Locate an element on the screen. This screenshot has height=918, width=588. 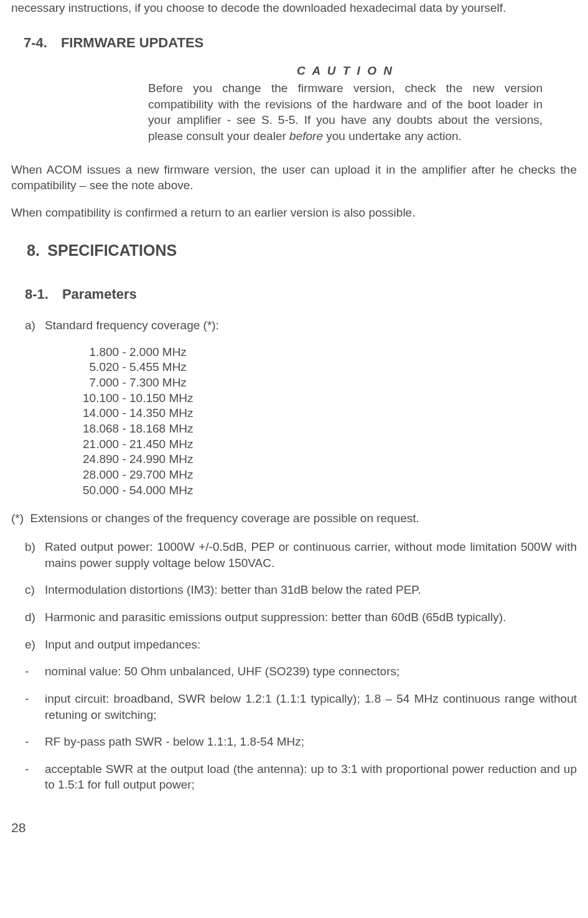
caution-title: C A U T I O N is located at coordinates (345, 71).